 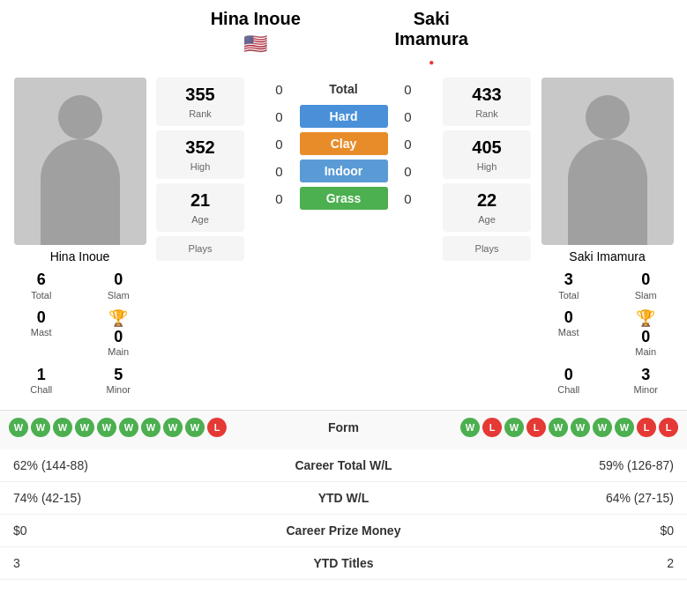 I want to click on left-rank-val: 355, so click(x=200, y=95).